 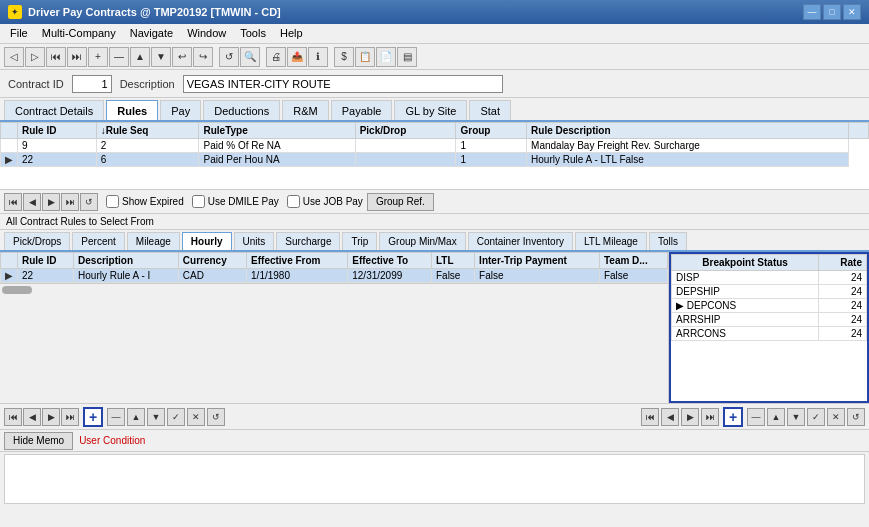 What do you see at coordinates (406, 131) in the screenshot?
I see `rules-col-pickdrop: Pick/Drop` at bounding box center [406, 131].